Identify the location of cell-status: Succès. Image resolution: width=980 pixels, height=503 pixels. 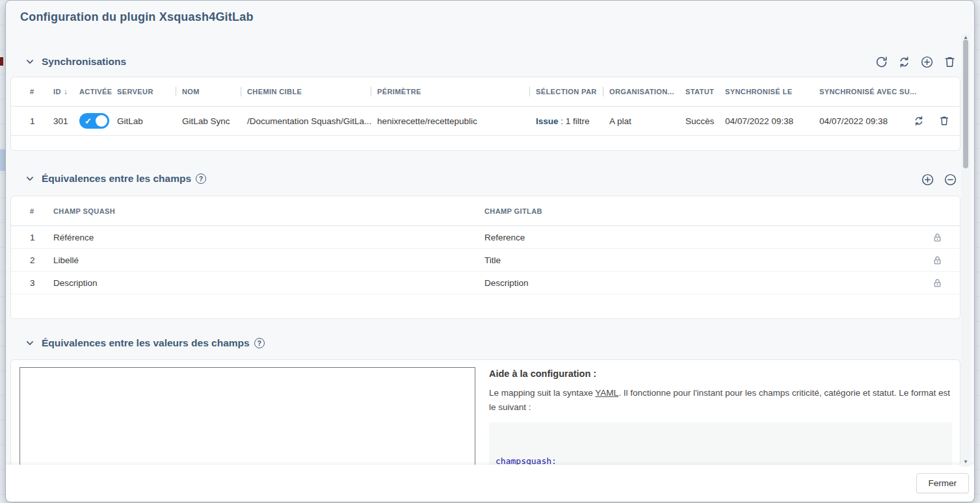
(705, 121).